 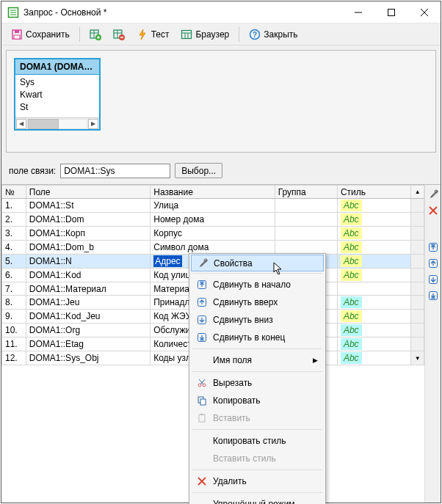 What do you see at coordinates (257, 441) in the screenshot?
I see `cm-copy-style: Копировать стиль` at bounding box center [257, 441].